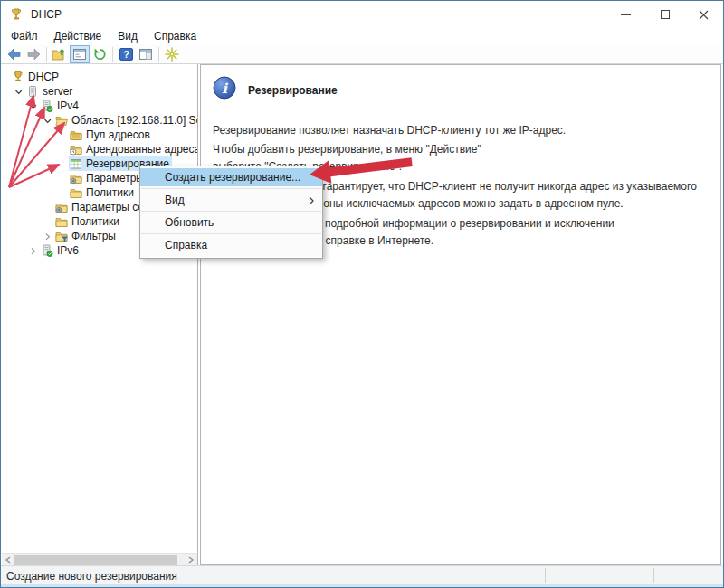  What do you see at coordinates (61, 106) in the screenshot?
I see `tree-item-inner: IPv4` at bounding box center [61, 106].